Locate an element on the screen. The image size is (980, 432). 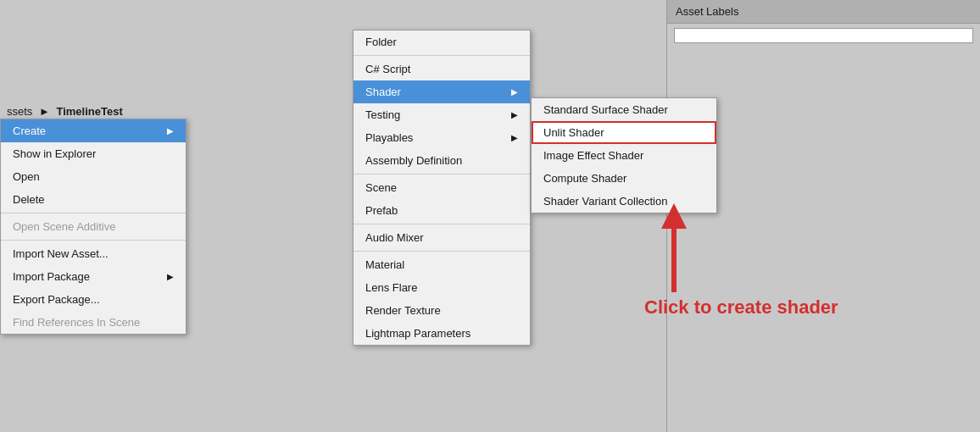
menu-item-testing: Testing ▶ is located at coordinates (442, 115).